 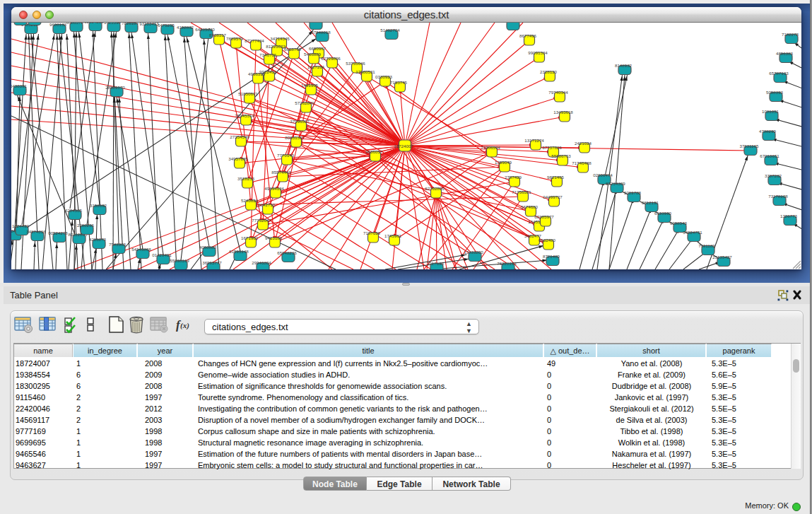 What do you see at coordinates (235, 38) in the screenshot?
I see `svg-text: 7889579` at bounding box center [235, 38].